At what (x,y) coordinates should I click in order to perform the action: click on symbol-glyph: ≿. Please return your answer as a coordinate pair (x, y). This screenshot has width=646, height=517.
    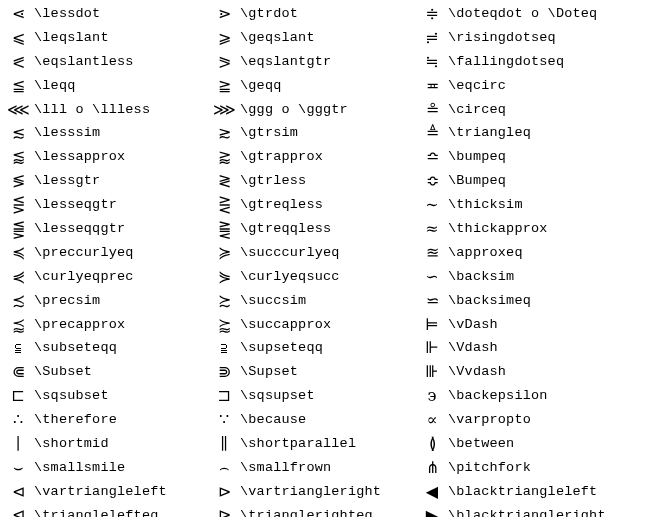
    Looking at the image, I should click on (224, 301).